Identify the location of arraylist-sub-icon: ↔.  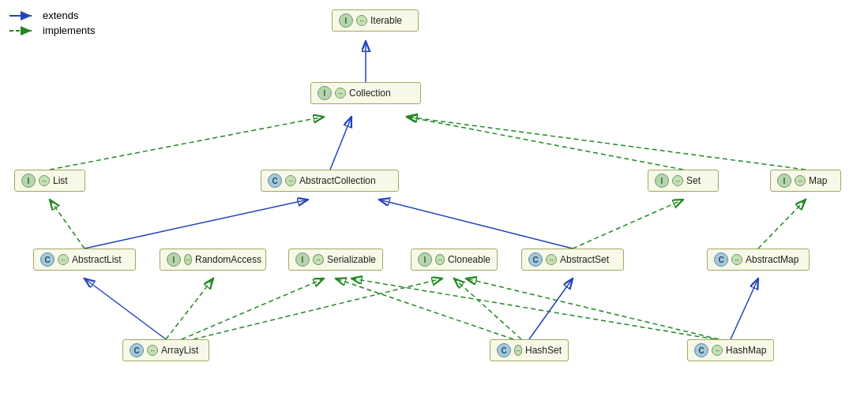
(152, 350).